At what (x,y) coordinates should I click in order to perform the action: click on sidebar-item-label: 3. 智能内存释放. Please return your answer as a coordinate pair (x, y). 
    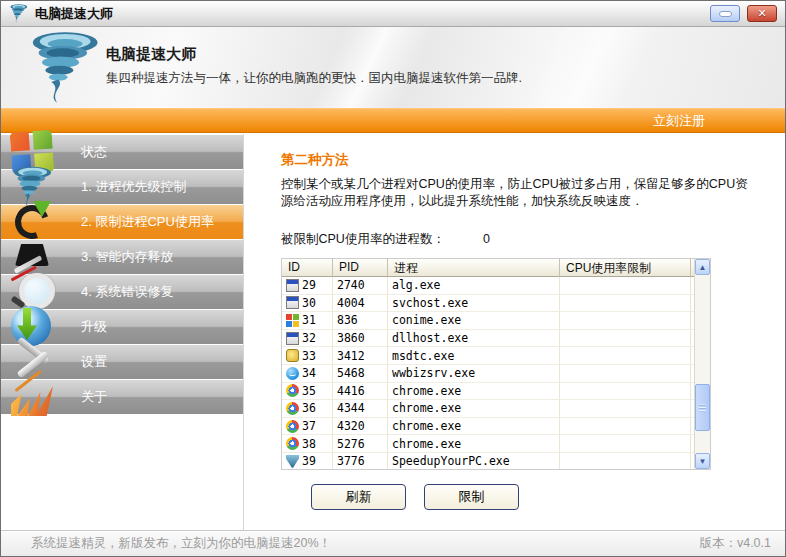
    Looking at the image, I should click on (127, 257).